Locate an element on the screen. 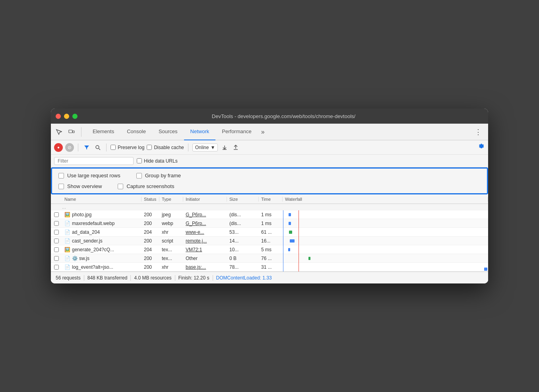 The image size is (539, 392). row-size: 53... is located at coordinates (243, 232).